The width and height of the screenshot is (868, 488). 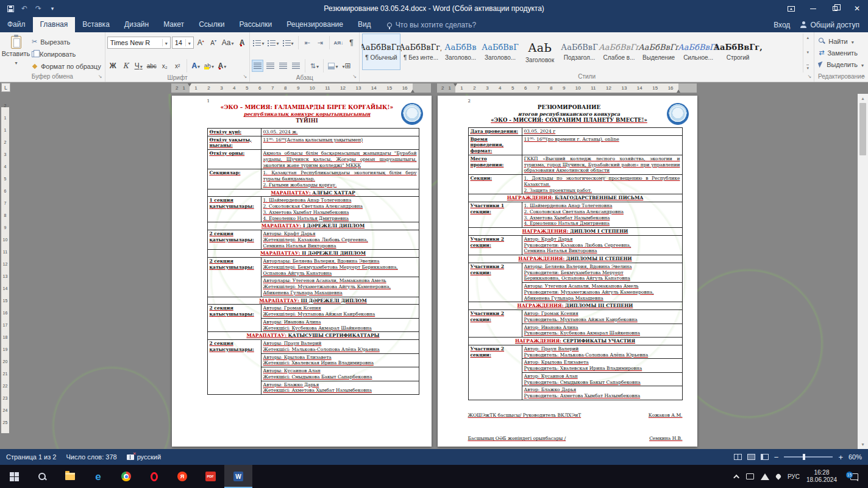 What do you see at coordinates (854, 476) in the screenshot?
I see `action-center-button: 15` at bounding box center [854, 476].